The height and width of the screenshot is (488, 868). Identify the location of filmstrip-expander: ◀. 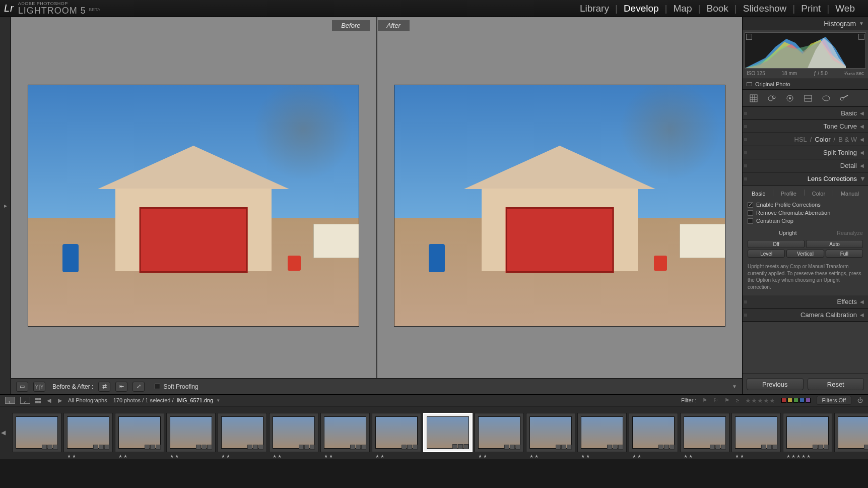
(3, 433).